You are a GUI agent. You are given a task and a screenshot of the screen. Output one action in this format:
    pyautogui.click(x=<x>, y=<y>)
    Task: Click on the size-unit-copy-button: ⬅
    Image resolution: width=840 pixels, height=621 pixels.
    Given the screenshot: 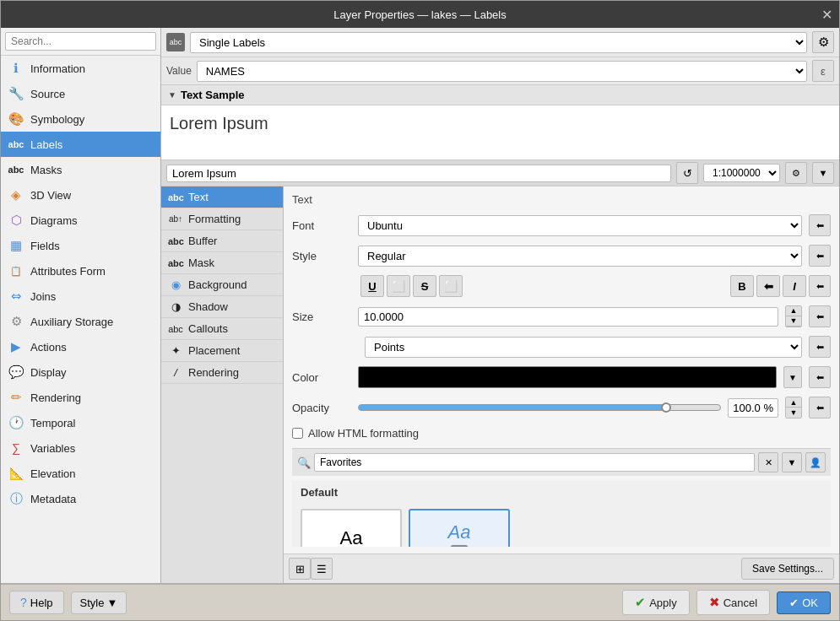 What is the action you would take?
    pyautogui.click(x=820, y=347)
    